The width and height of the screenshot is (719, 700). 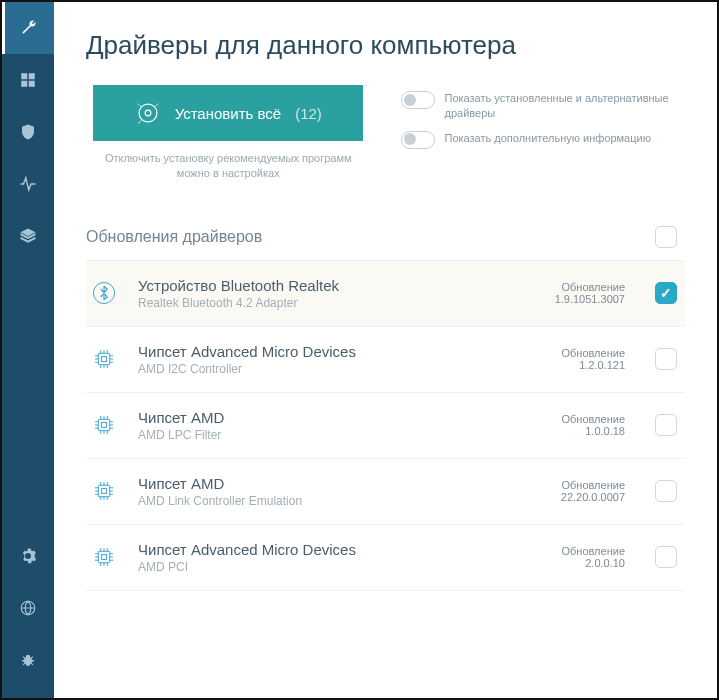 I want to click on shield-icon, so click(x=28, y=132).